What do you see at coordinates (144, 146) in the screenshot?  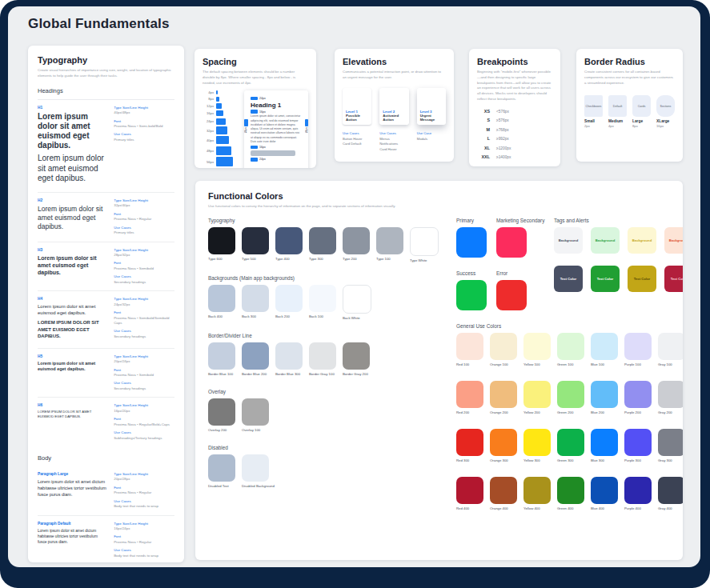 I see `typography-entry-specs: Type Size/Line Height40px/48pxFontProxim…` at bounding box center [144, 146].